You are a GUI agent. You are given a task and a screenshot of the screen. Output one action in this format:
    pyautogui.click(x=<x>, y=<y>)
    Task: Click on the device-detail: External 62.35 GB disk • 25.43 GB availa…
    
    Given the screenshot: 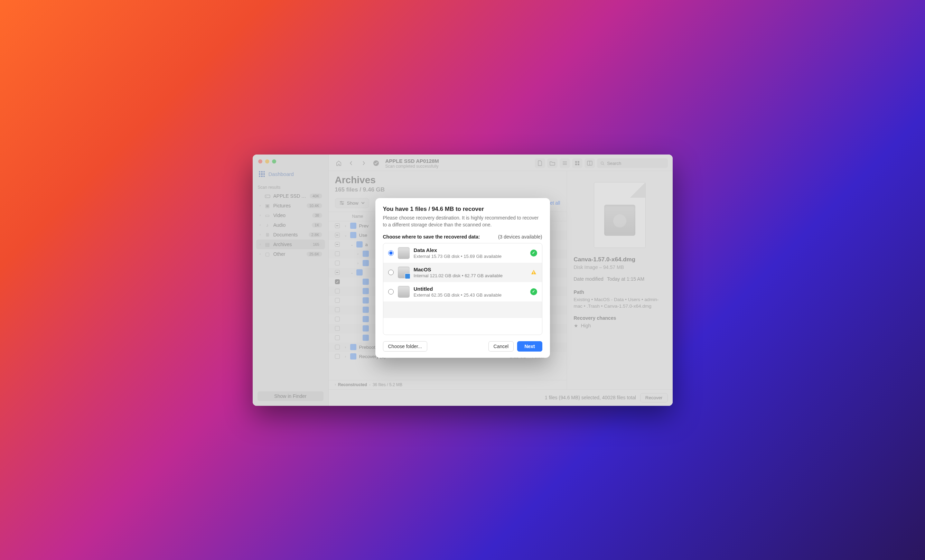 What is the action you would take?
    pyautogui.click(x=470, y=295)
    